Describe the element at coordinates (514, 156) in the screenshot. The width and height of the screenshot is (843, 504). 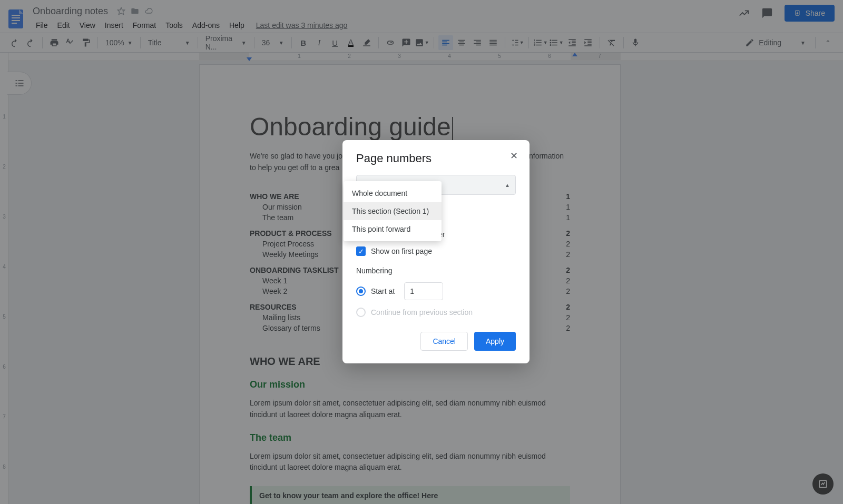
I see `close-icon: ✕` at that location.